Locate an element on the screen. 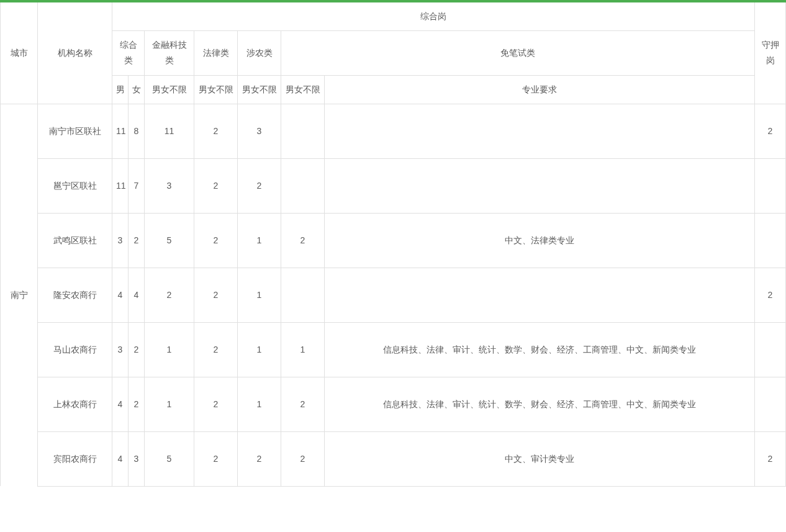 The width and height of the screenshot is (786, 532). header-fintech-unlimited: 男女不限 is located at coordinates (169, 89).